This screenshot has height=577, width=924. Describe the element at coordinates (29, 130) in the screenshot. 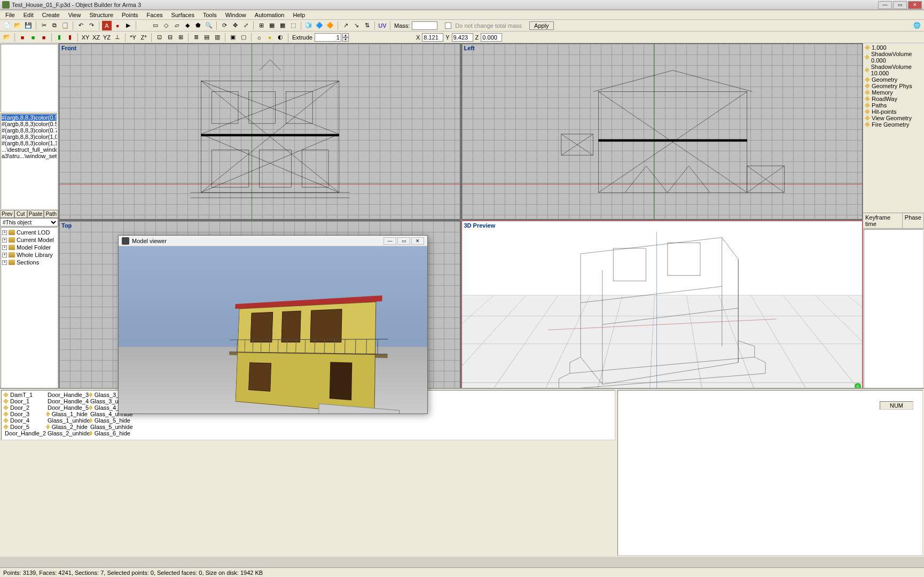

I see `material-item: #(argb,8,8,3)color(0.752941,0.` at that location.